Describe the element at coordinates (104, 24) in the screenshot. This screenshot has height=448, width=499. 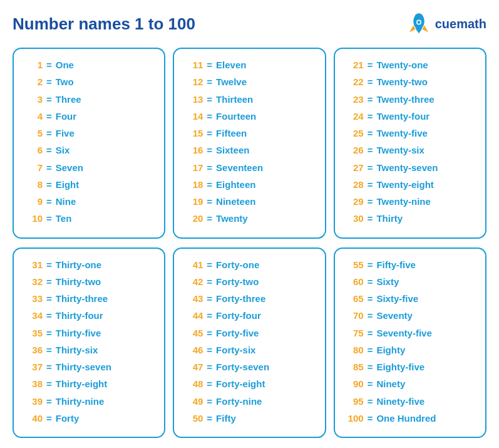
I see `page-title: Number names 1 to 100` at that location.